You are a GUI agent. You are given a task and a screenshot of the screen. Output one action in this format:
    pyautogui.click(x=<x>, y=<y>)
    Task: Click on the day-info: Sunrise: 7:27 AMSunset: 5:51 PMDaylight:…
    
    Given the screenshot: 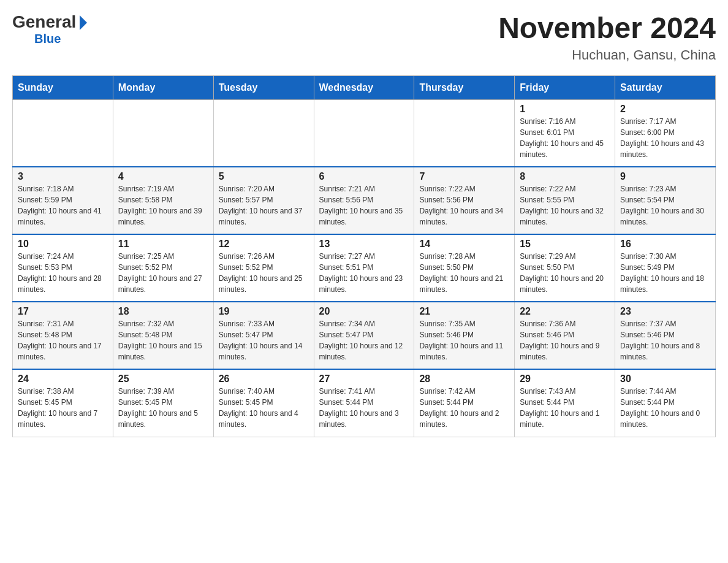 What is the action you would take?
    pyautogui.click(x=364, y=273)
    